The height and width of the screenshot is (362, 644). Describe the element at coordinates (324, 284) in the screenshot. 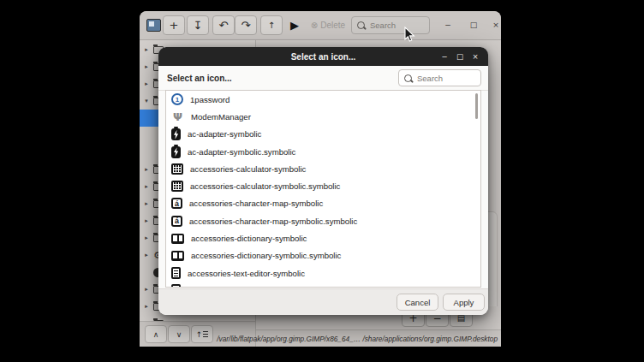

I see `list-item-text-editor-symbolic: accessories-text-editor-symbolic.symboli…` at that location.